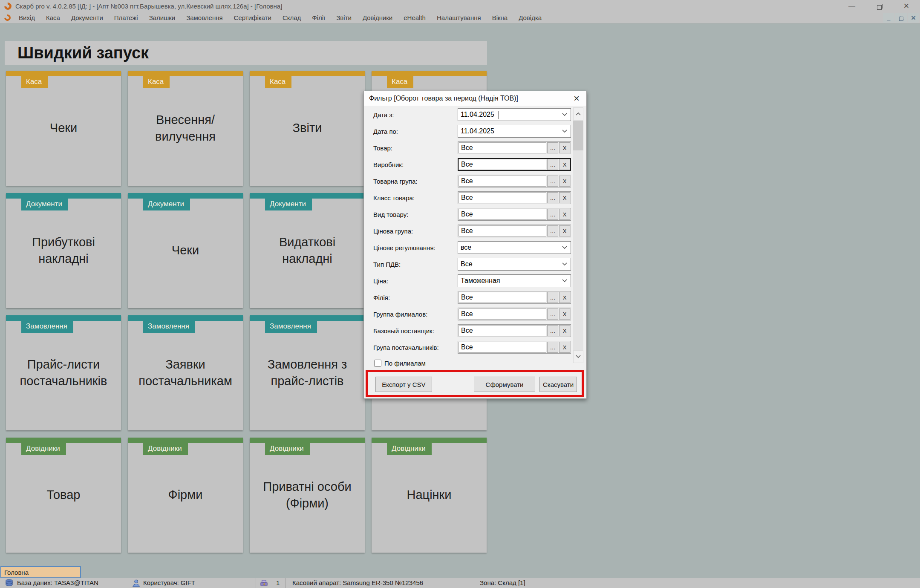  I want to click on tile-dok-prybutkovi: Документи Прибуткові накладні, so click(63, 251).